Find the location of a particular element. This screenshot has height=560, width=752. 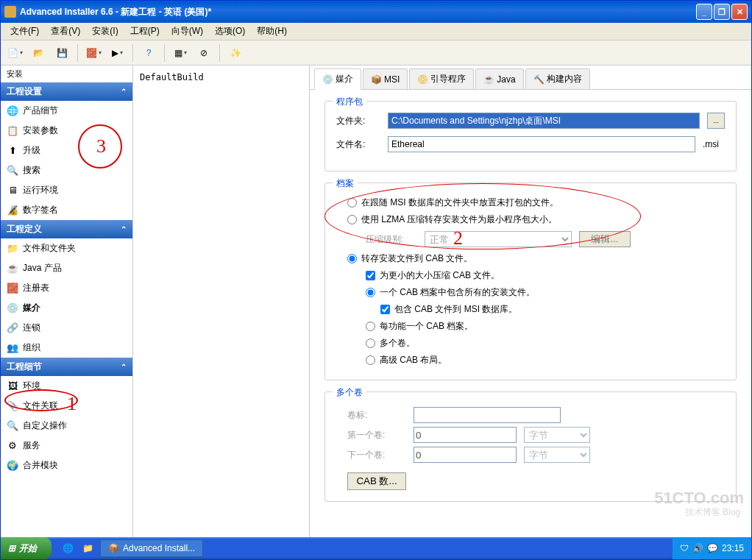

nav-label: 文件和文件夹 is located at coordinates (49, 249).